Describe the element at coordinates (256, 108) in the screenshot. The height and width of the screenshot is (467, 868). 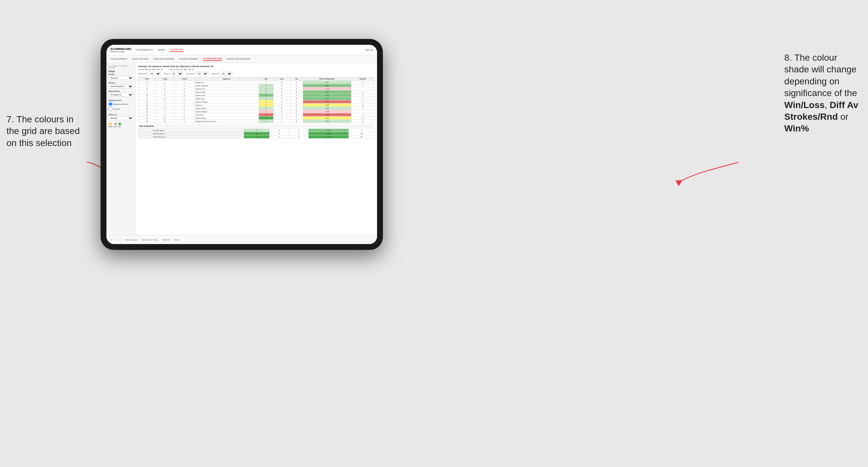
I see `table-row: 15 8 5 Stella Cheng 1 0 0 1.25 4` at that location.